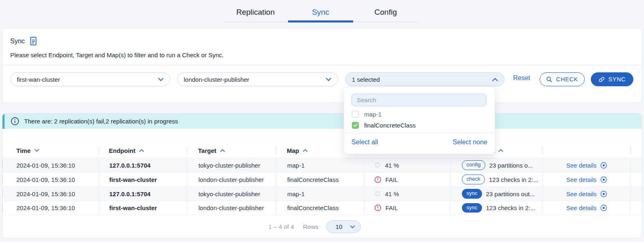 The image size is (644, 242). I want to click on cell-map: map-1, so click(320, 165).